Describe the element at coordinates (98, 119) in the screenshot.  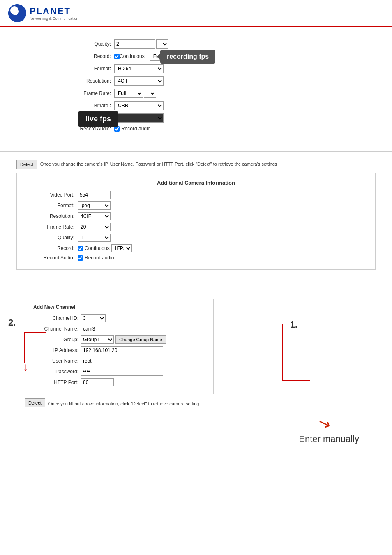
I see `tooltip-live: live fps` at that location.